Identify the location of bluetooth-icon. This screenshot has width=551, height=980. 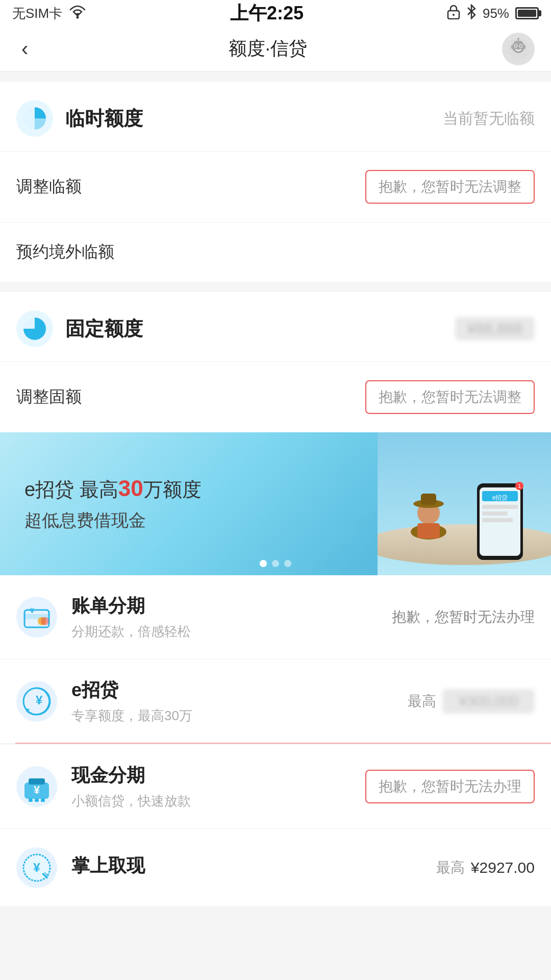
(471, 13).